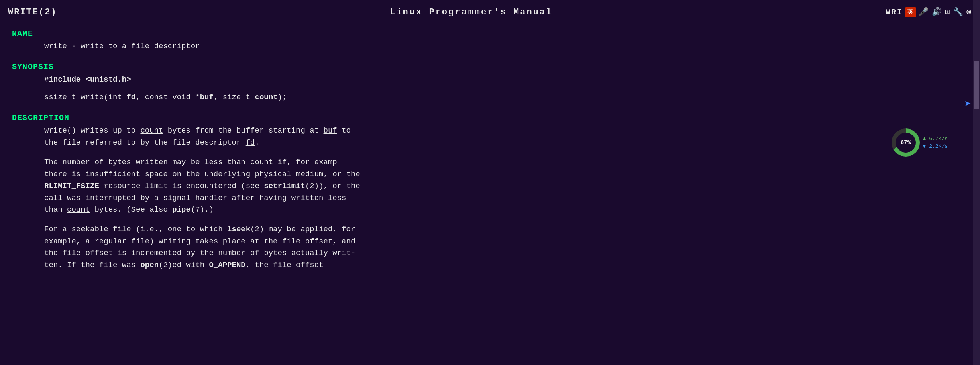  Describe the element at coordinates (506, 186) in the screenshot. I see `desc2-line3: RLIMIT_FSIZE resource limit is encounter…` at that location.